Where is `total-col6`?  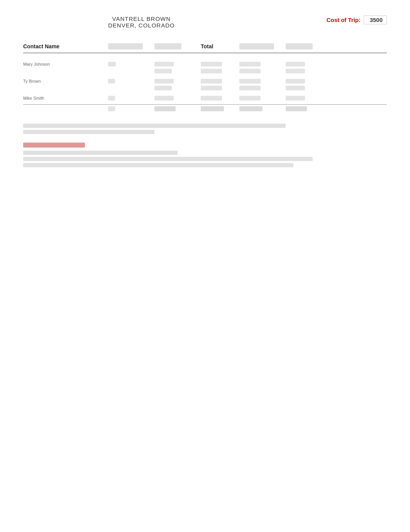 total-col6 is located at coordinates (309, 109).